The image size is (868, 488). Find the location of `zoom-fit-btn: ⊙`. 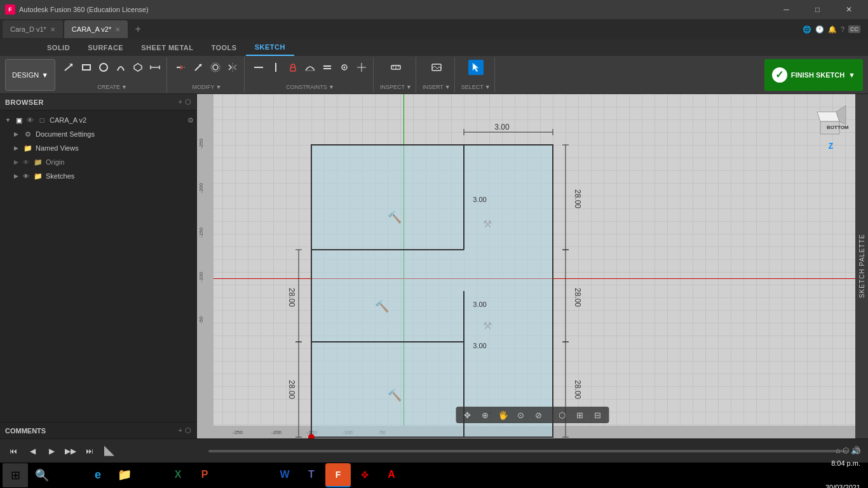

zoom-fit-btn: ⊙ is located at coordinates (521, 415).